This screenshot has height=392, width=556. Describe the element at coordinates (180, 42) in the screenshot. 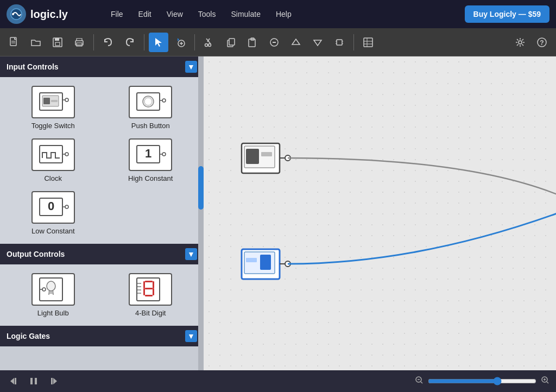

I see `add-tool-button` at that location.